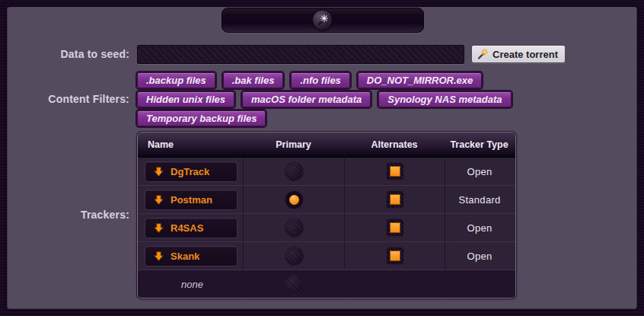  I want to click on content-filters-label: Content Filters:, so click(65, 99).